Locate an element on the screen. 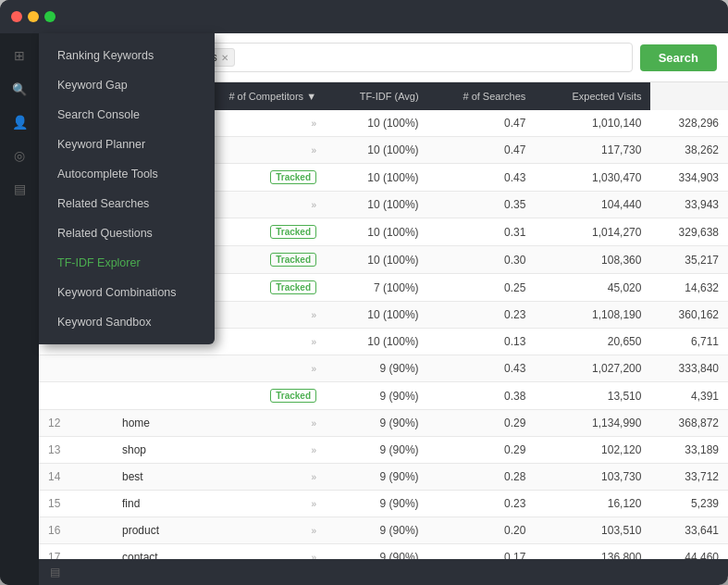 This screenshot has height=585, width=728. table-row: Tracked 9 (90%) 0.38 13,510 4,391 is located at coordinates (383, 396).